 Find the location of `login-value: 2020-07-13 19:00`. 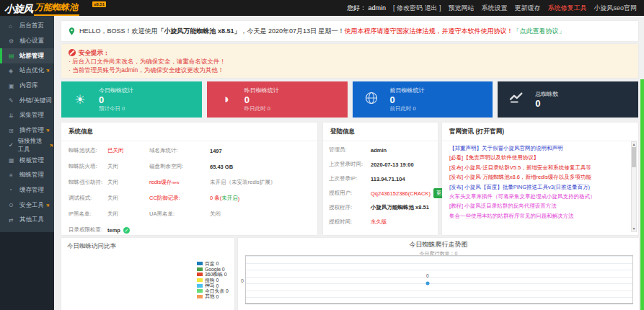

login-value: 2020-07-13 19:00 is located at coordinates (410, 164).